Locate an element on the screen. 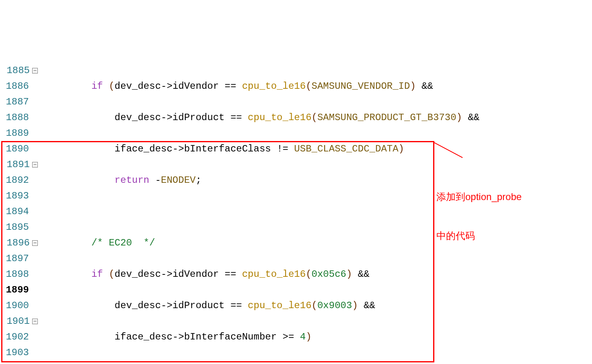 This screenshot has width=592, height=364. line-number: 1899 is located at coordinates (19, 290).